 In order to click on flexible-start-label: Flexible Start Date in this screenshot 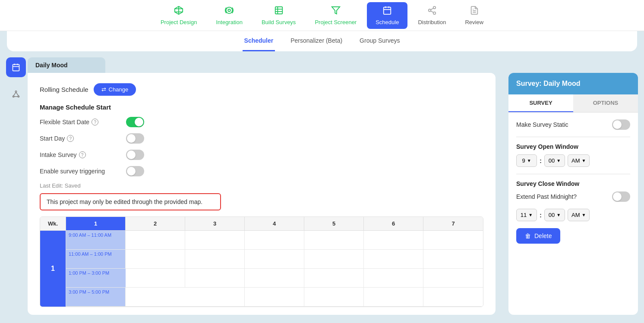, I will do `click(65, 122)`.